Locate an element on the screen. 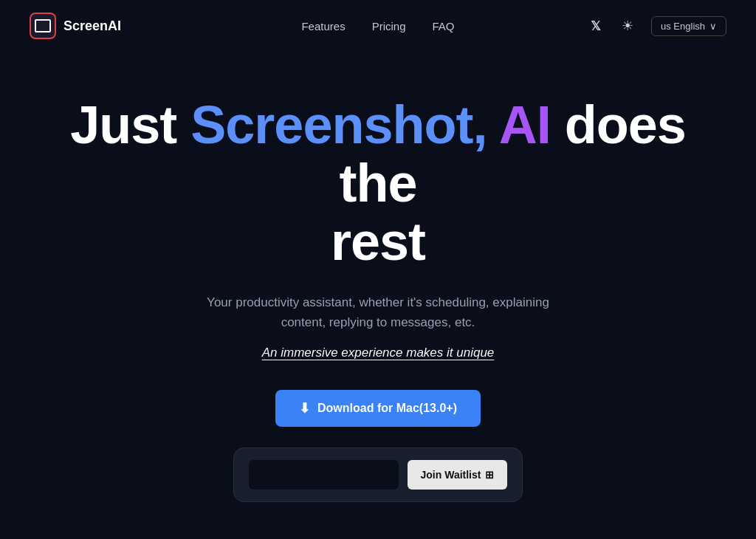 The image size is (756, 539). hero-title-just: Just is located at coordinates (130, 125).